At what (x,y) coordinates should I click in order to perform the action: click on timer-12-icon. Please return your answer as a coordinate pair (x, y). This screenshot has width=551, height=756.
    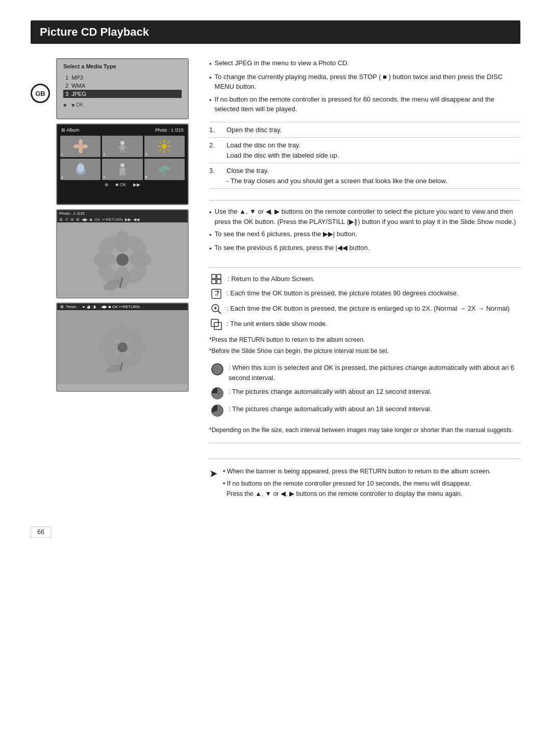
    Looking at the image, I should click on (217, 393).